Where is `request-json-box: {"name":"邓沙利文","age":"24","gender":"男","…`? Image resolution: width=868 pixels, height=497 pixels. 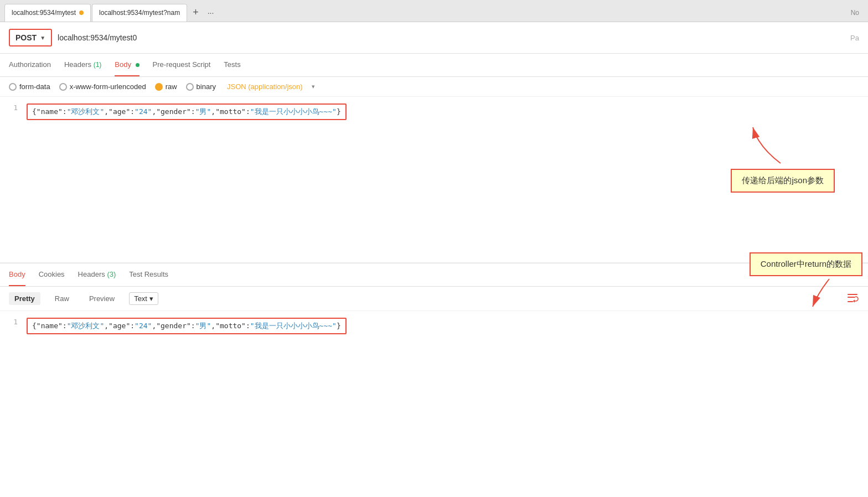 request-json-box: {"name":"邓沙利文","age":"24","gender":"男","… is located at coordinates (187, 112).